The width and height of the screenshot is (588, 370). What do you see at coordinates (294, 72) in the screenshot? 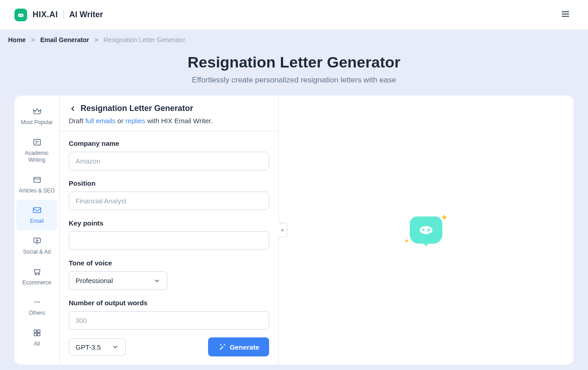
I see `hero: Resignation Letter Generator Effortlessl…` at bounding box center [294, 72].